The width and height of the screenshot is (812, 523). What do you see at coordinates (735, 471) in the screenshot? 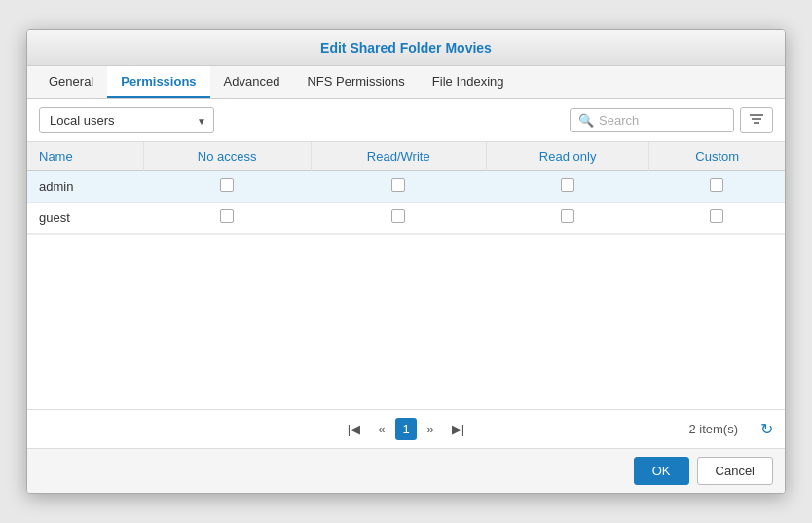
I see `cancel-button: Cancel` at bounding box center [735, 471].